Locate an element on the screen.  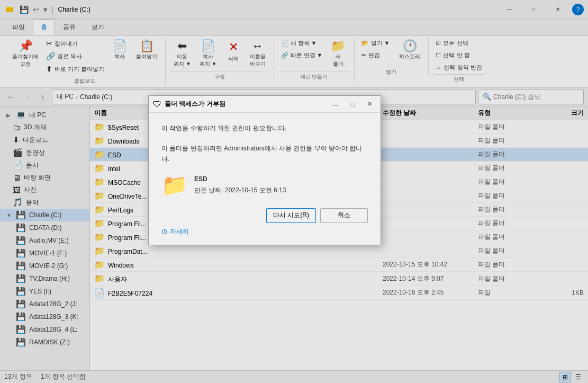
dialog-date-value: 2022-10-15 오전 6:13 is located at coordinates (255, 190).